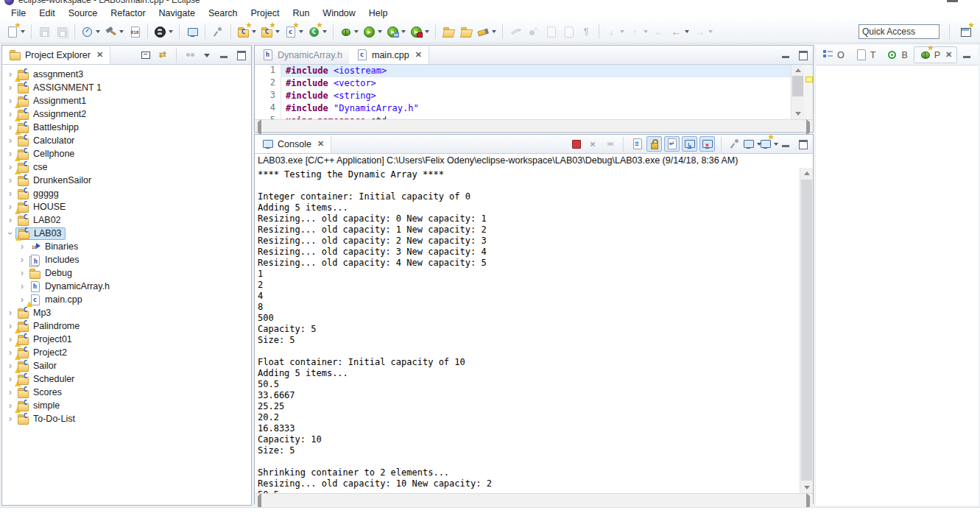 This screenshot has width=980, height=513. What do you see at coordinates (349, 32) in the screenshot?
I see `debug-button` at bounding box center [349, 32].